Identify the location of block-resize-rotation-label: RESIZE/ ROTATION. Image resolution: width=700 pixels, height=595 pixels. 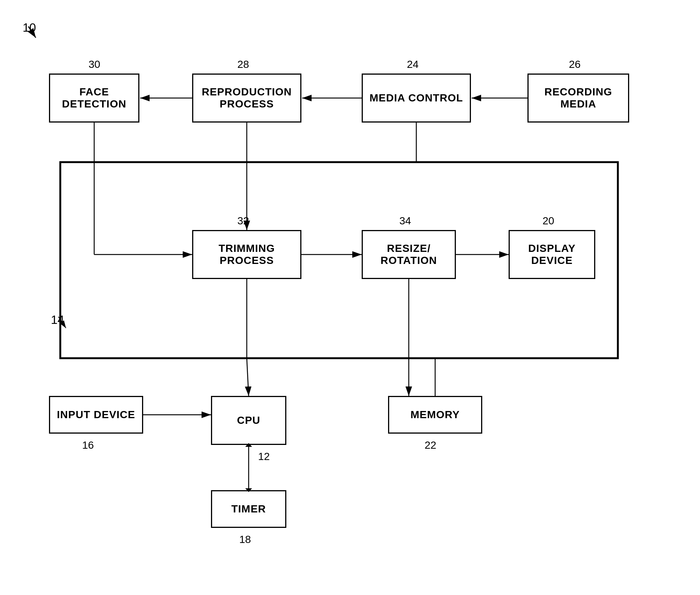
(409, 255).